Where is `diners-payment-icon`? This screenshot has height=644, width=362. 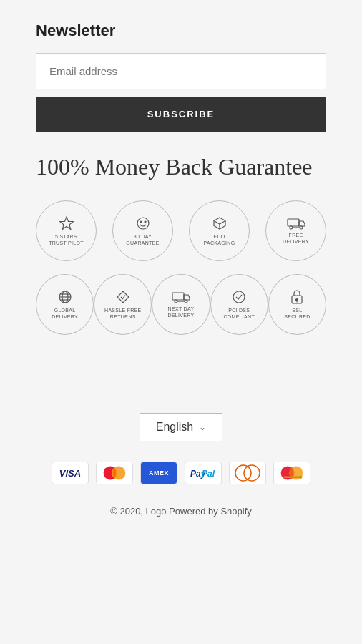 diners-payment-icon is located at coordinates (248, 473).